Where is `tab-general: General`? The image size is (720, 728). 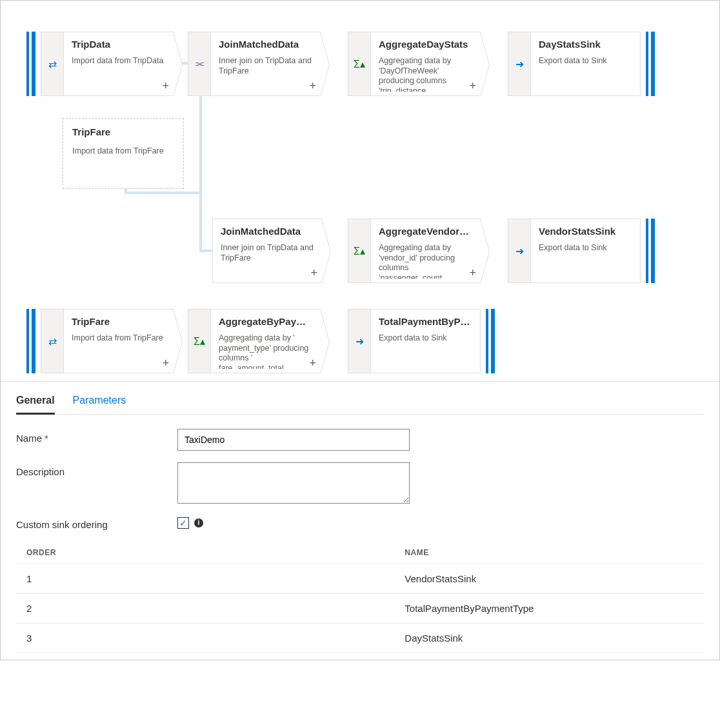
tab-general: General is located at coordinates (35, 404).